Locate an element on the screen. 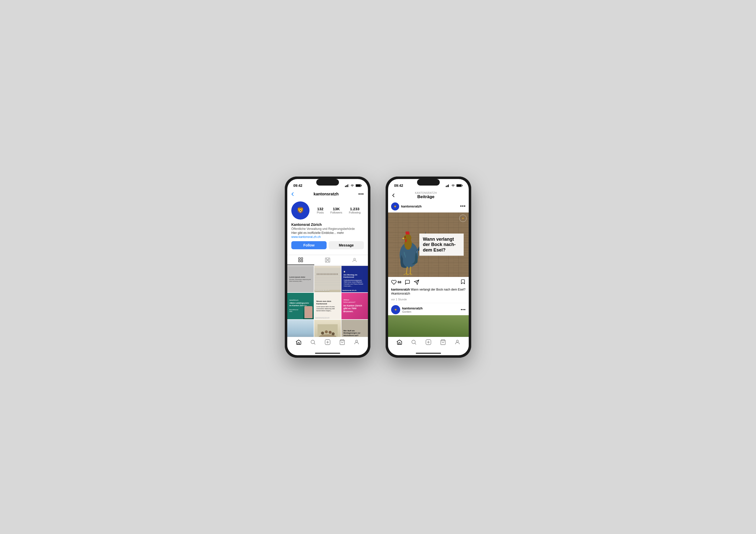 The width and height of the screenshot is (756, 534). status-time-2: 09:42 is located at coordinates (399, 186).